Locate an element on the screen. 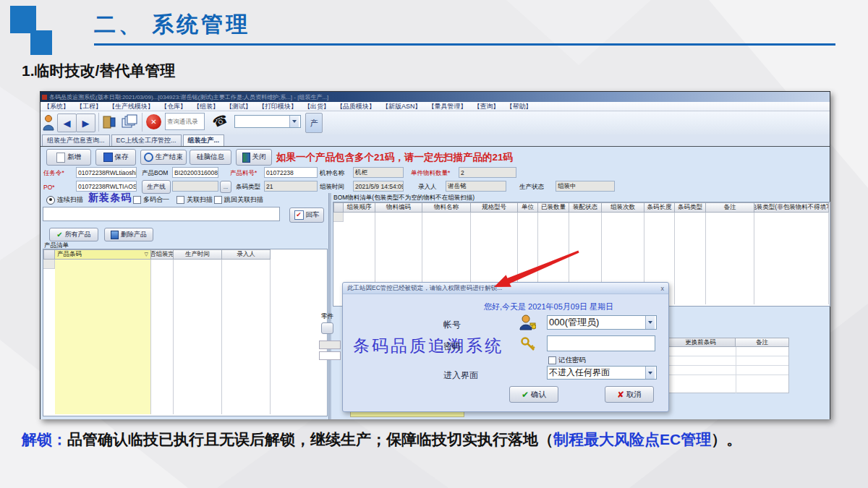 The image size is (868, 488). barcode-scan-input is located at coordinates (161, 214).